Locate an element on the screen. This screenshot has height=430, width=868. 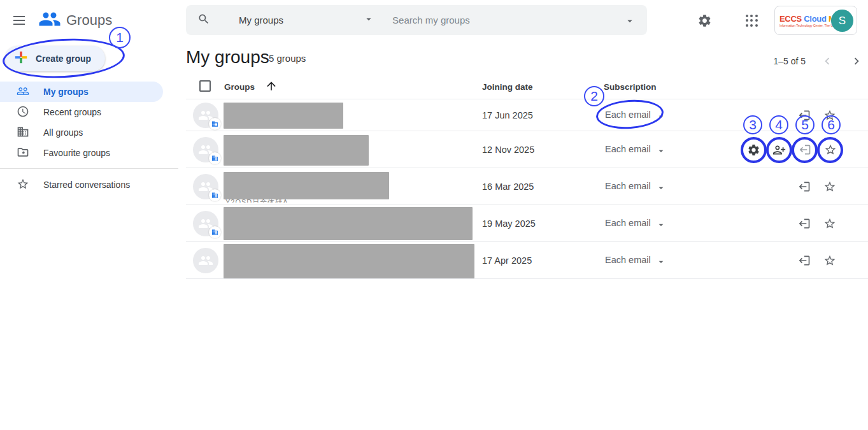
table-header: Groups Joining date Subscription is located at coordinates (527, 87).